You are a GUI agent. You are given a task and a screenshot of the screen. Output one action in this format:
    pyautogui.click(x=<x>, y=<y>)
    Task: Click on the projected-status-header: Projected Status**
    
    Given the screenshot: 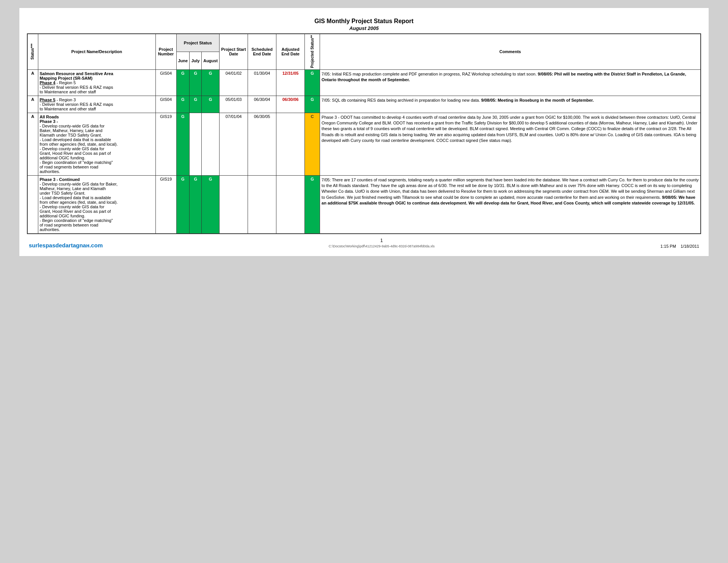 What is the action you would take?
    pyautogui.click(x=312, y=52)
    